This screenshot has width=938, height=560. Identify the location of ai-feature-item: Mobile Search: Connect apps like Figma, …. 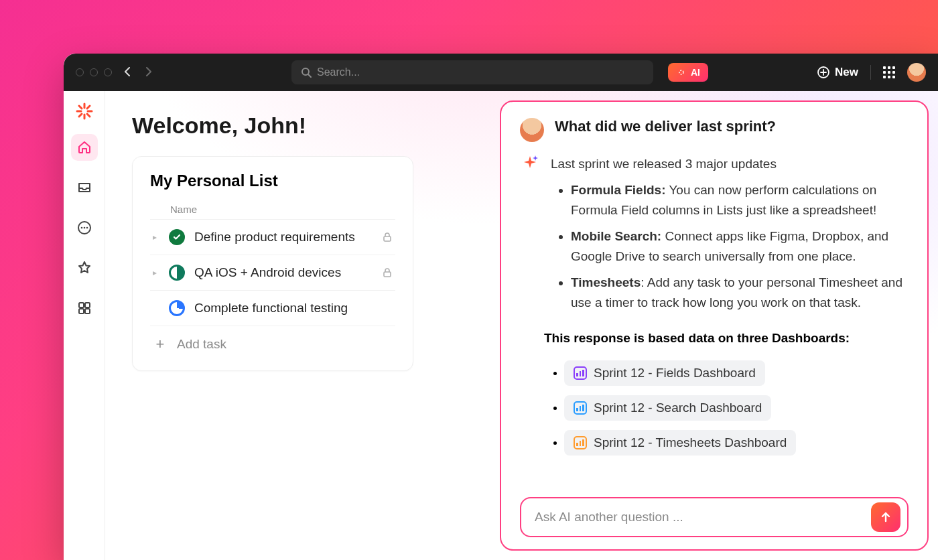
(740, 247).